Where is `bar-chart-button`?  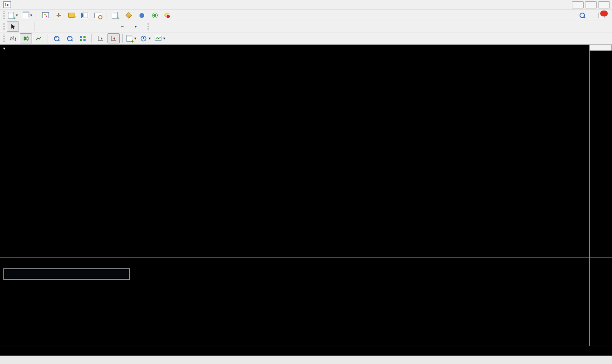 bar-chart-button is located at coordinates (13, 38).